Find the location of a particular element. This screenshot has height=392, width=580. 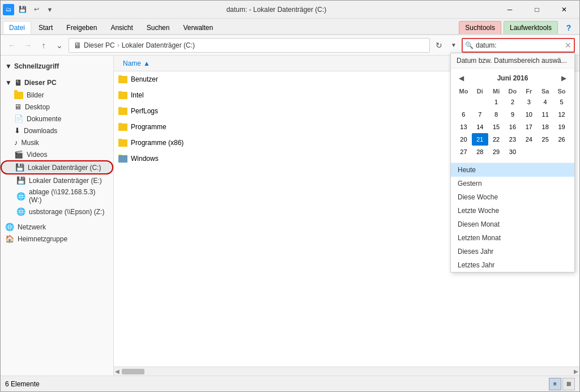

maximize-button: □ is located at coordinates (537, 10).